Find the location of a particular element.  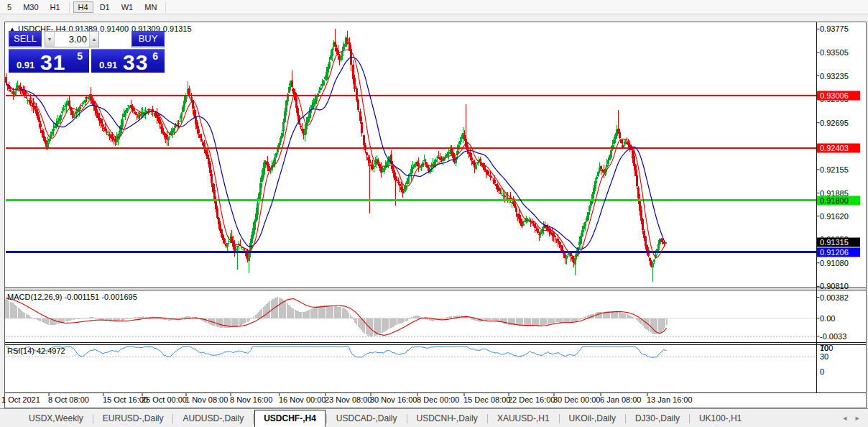

price-axis-tick: 0.93775 is located at coordinates (834, 29).